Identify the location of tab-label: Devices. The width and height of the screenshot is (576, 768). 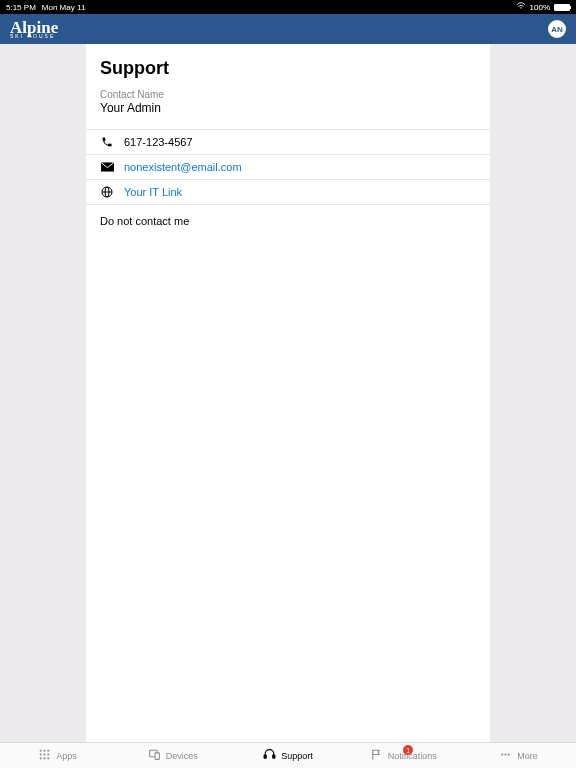
(182, 756).